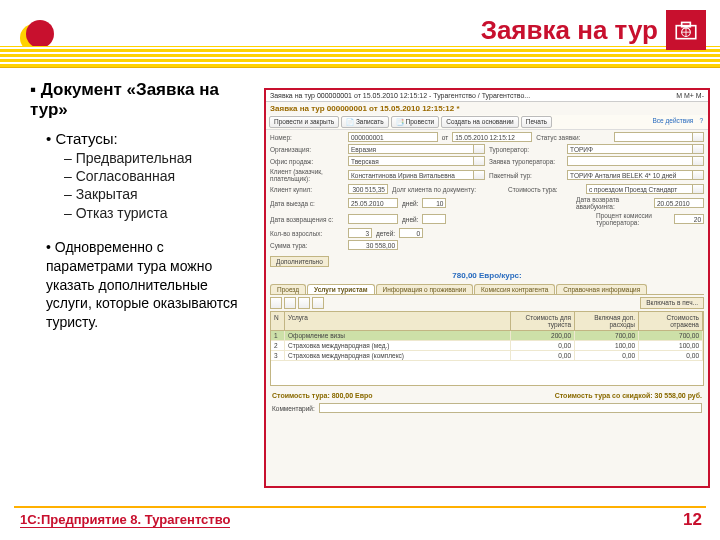 The height and width of the screenshot is (540, 720). What do you see at coordinates (636, 149) in the screenshot?
I see `operator-field: TОРИФ` at bounding box center [636, 149].